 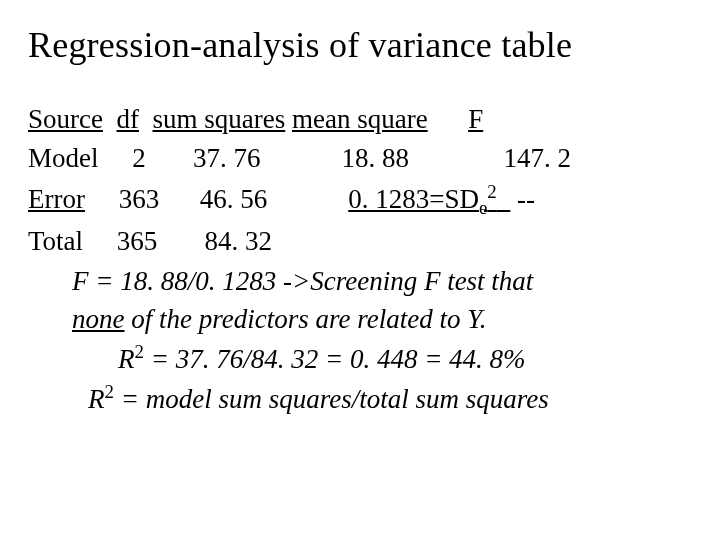 I want to click on explain-line-3: R2 = 37. 76/84. 32 = 0. 448 = 44. 8%, so click(x=360, y=359).